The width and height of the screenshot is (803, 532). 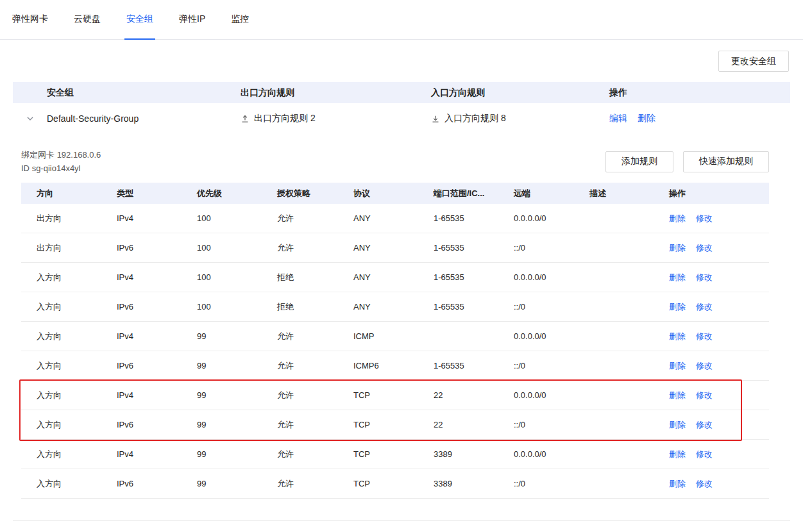 I want to click on rule-remote-cell: ::/0, so click(x=536, y=424).